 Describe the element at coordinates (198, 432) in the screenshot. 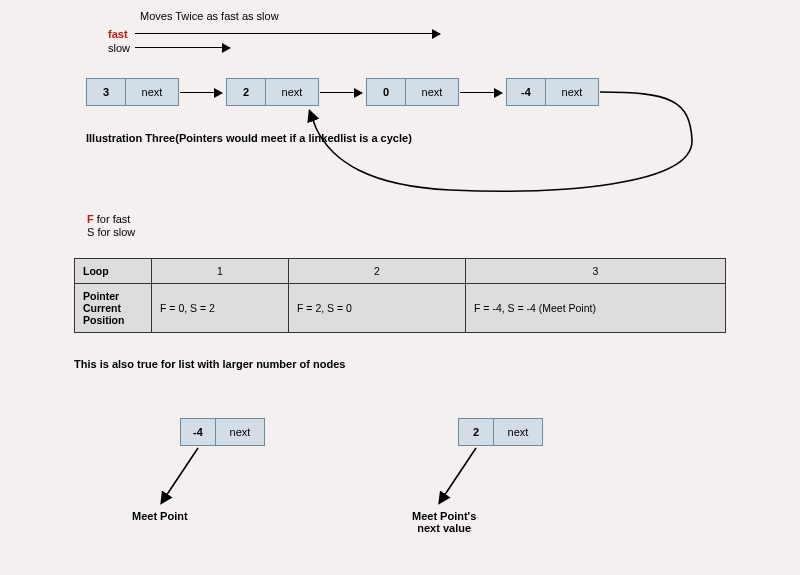

I see `meet-node-value: -4` at that location.